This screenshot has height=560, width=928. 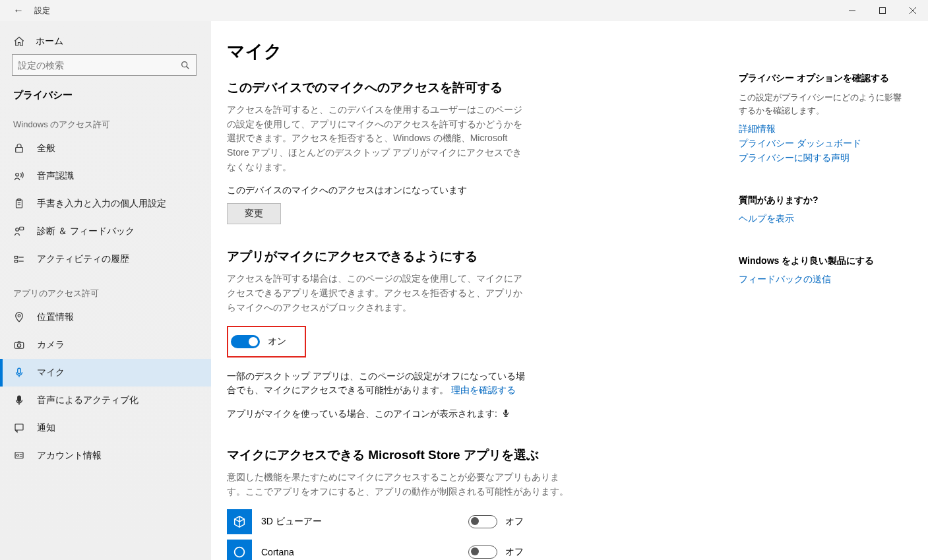 What do you see at coordinates (106, 373) in the screenshot?
I see `sidebar-item-microphone: マイク` at bounding box center [106, 373].